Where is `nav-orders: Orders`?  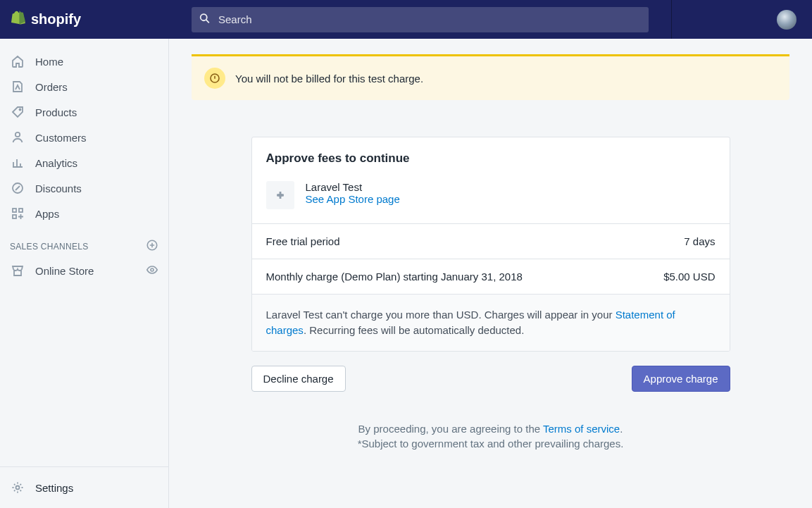
nav-orders: Orders is located at coordinates (85, 87).